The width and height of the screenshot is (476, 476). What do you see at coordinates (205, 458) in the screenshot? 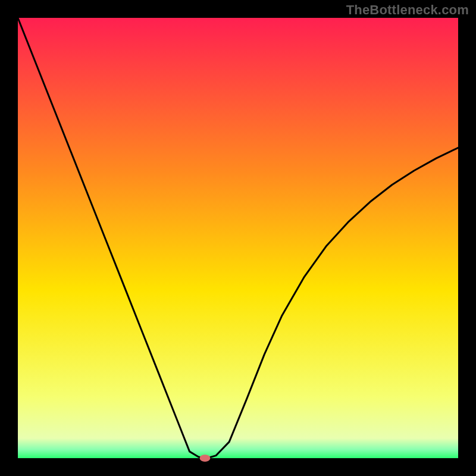
I see `optimum-marker` at bounding box center [205, 458].